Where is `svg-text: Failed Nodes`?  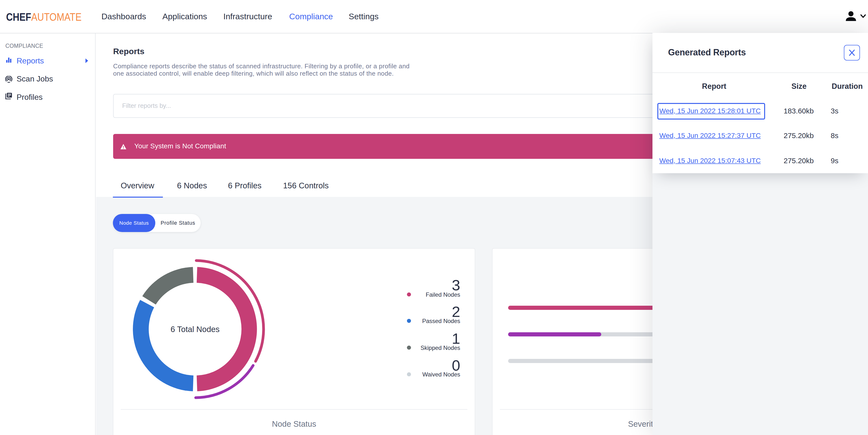
svg-text: Failed Nodes is located at coordinates (443, 295).